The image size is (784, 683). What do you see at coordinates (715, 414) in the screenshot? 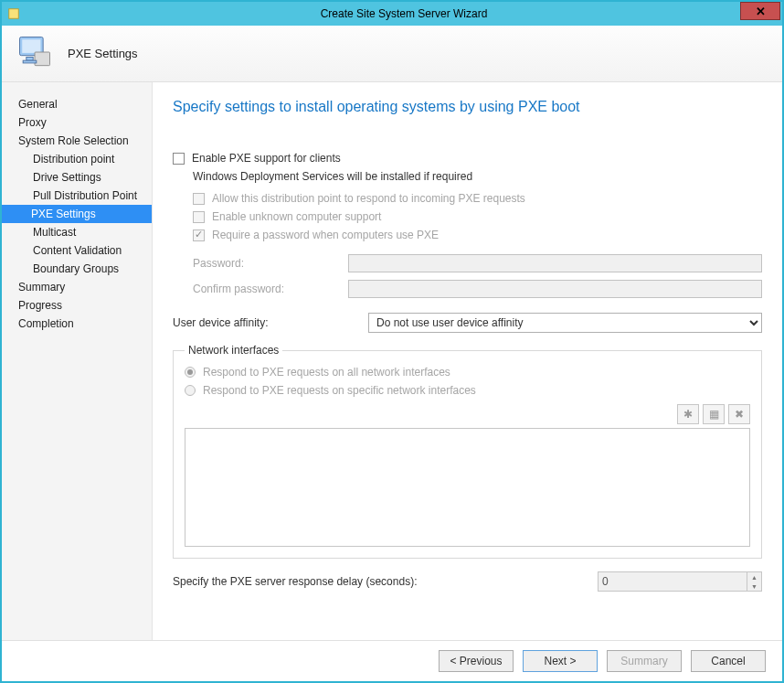
I see `properties-icon: ▦` at bounding box center [715, 414].